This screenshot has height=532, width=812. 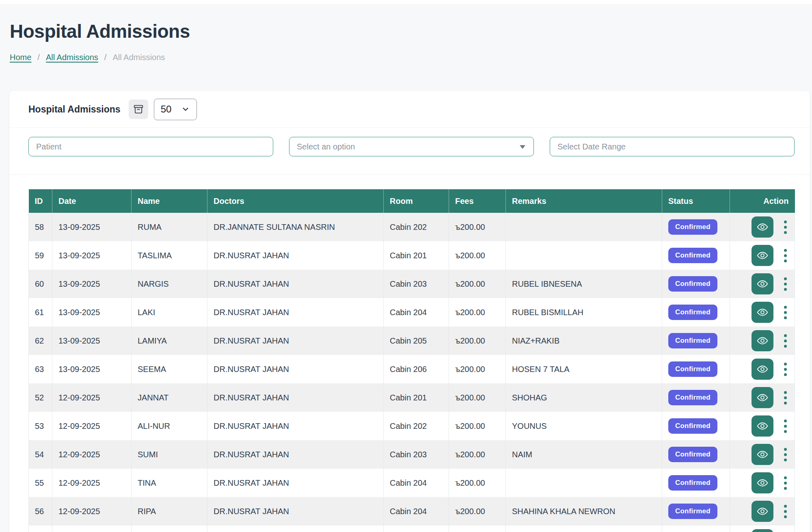 I want to click on breadcrumb-link-all-admissions: All Admissions, so click(x=72, y=58).